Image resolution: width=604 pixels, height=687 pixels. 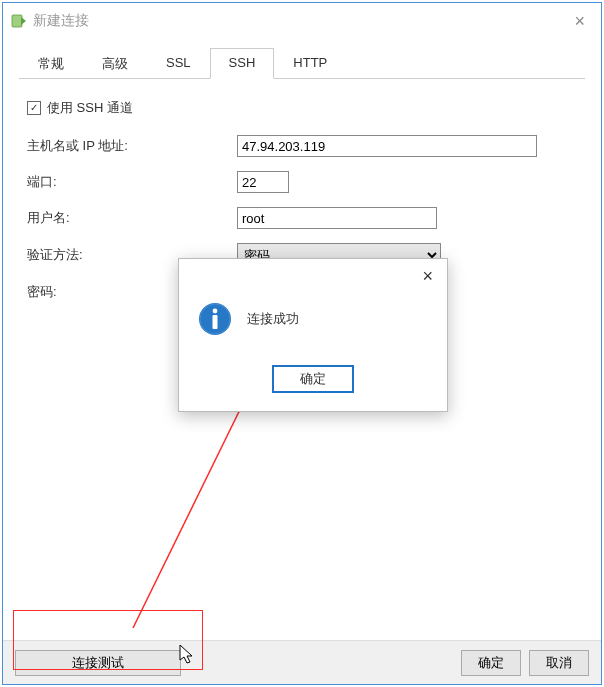 I want to click on success-dialog: × 连接成功 确定, so click(x=313, y=335).